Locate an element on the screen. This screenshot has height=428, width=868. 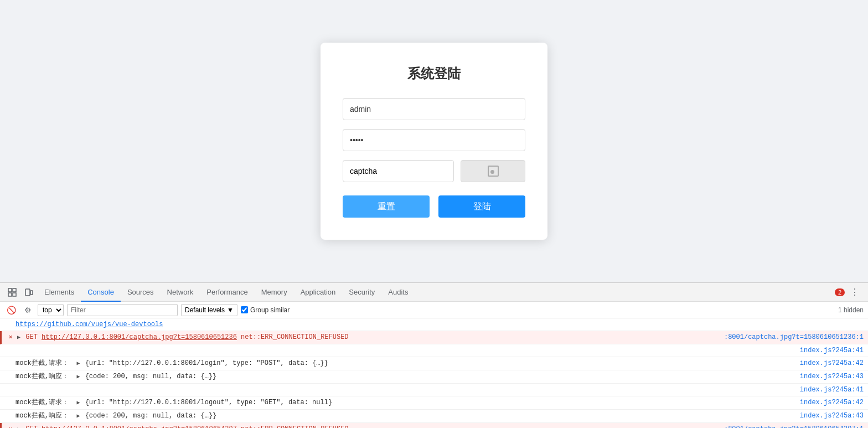
username-group is located at coordinates (434, 109).